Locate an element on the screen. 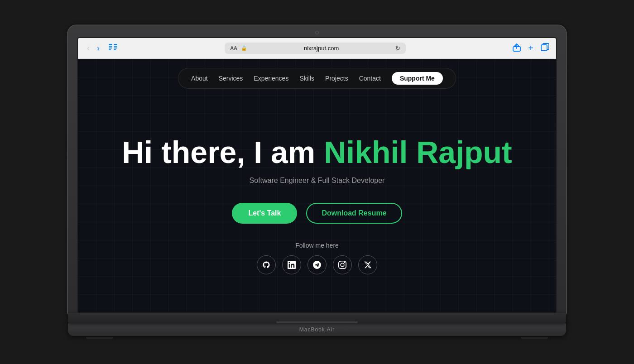 This screenshot has width=634, height=364. navigation: About Services Experiences Skills Projec… is located at coordinates (317, 78).